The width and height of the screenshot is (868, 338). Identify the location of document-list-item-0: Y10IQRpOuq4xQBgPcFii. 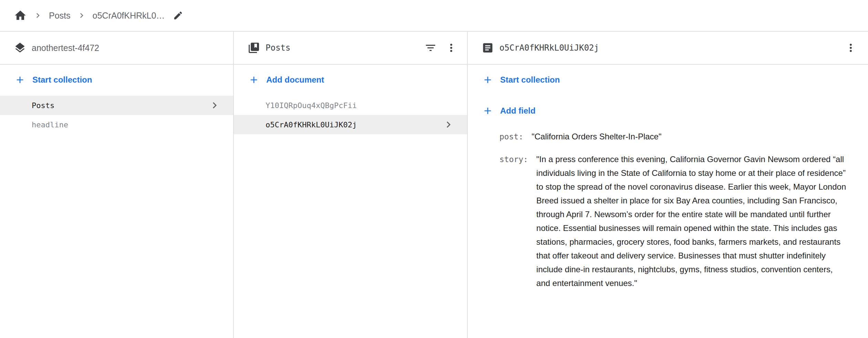
(351, 105).